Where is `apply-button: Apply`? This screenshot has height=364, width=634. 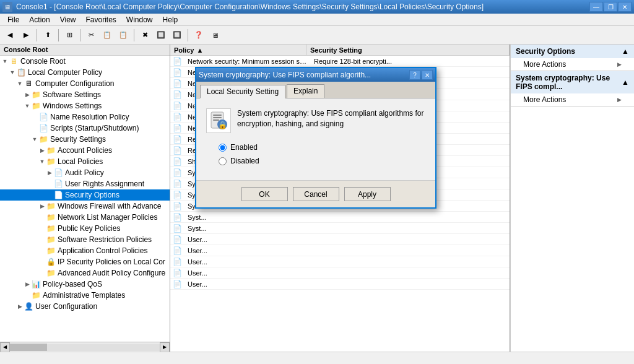 apply-button: Apply is located at coordinates (368, 194).